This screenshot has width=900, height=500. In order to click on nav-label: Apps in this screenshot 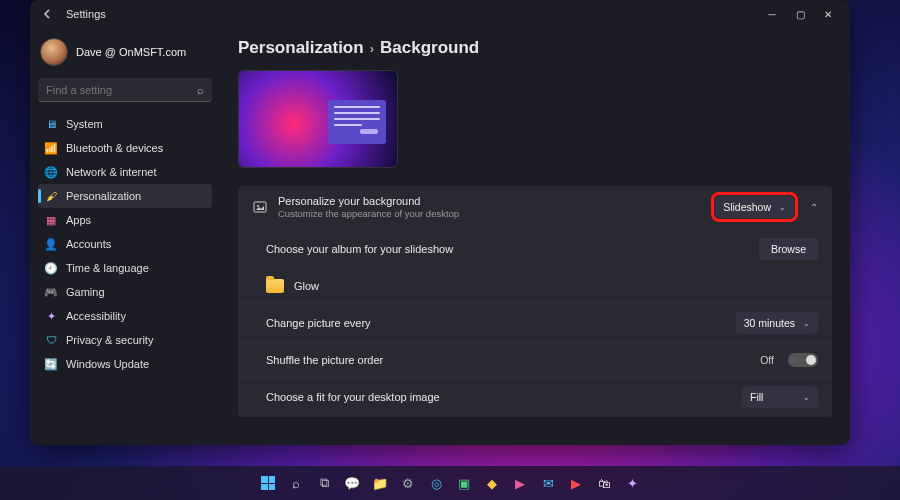, I will do `click(78, 220)`.